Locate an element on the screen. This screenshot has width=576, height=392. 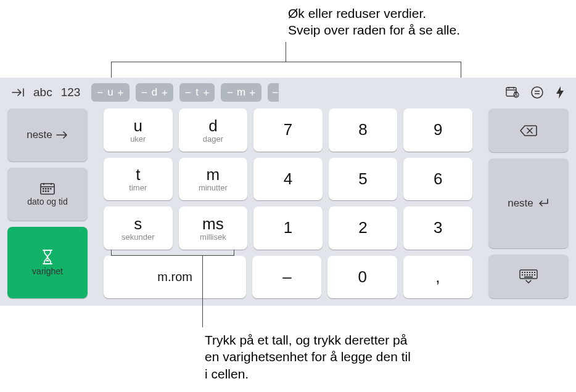
left-column: neste dato og tid varighet is located at coordinates (47, 203).